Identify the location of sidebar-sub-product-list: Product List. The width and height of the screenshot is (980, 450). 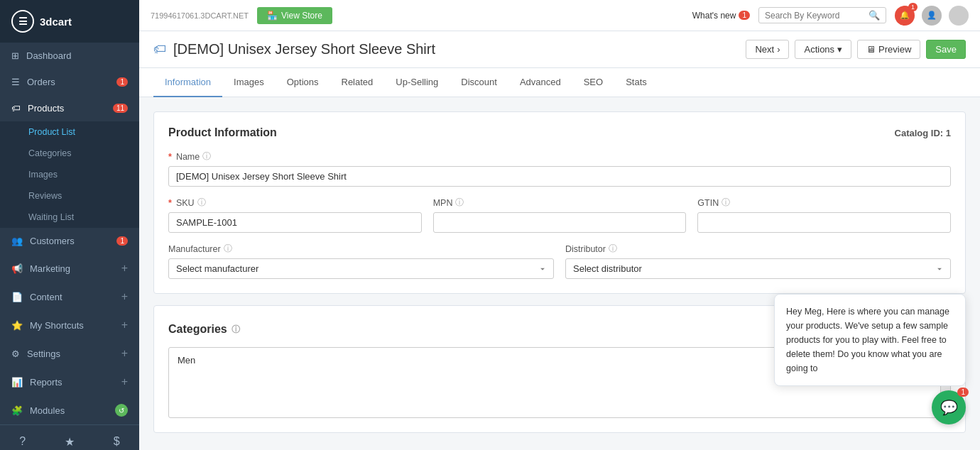
(70, 132).